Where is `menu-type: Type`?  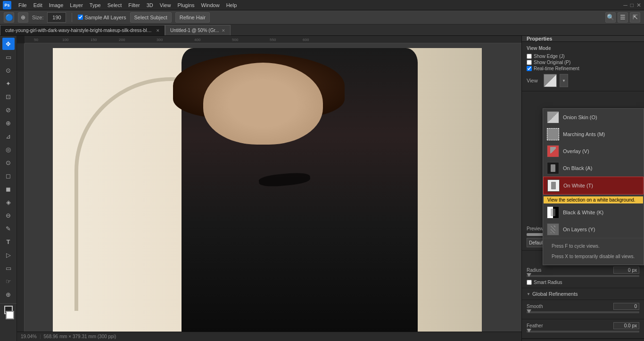
menu-type: Type is located at coordinates (95, 5).